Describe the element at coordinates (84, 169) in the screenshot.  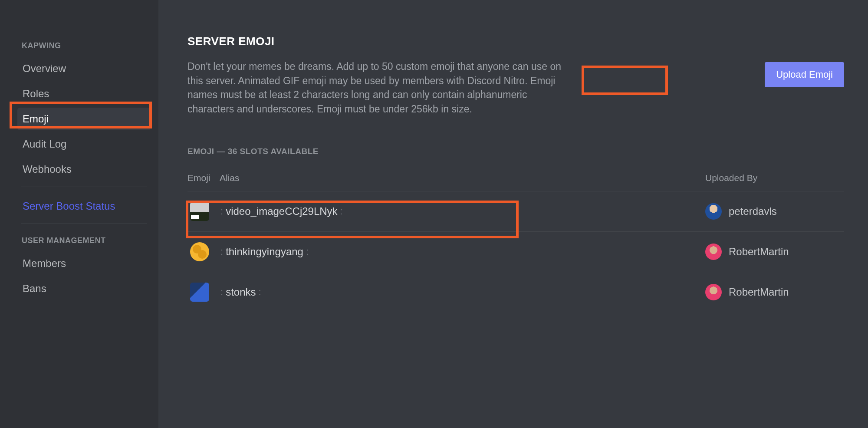
I see `sidebar-item-webhooks: Webhooks` at that location.